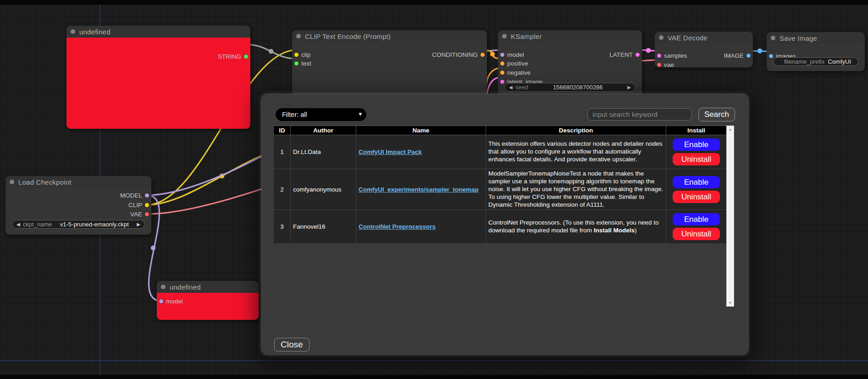 Image resolution: width=868 pixels, height=379 pixels. Describe the element at coordinates (390, 152) in the screenshot. I see `extension-link: ComfyUI Impact Pack` at that location.